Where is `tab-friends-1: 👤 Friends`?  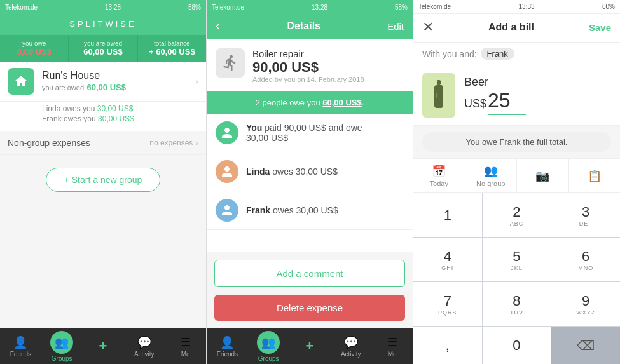
tab-friends-1: 👤 Friends is located at coordinates (20, 346).